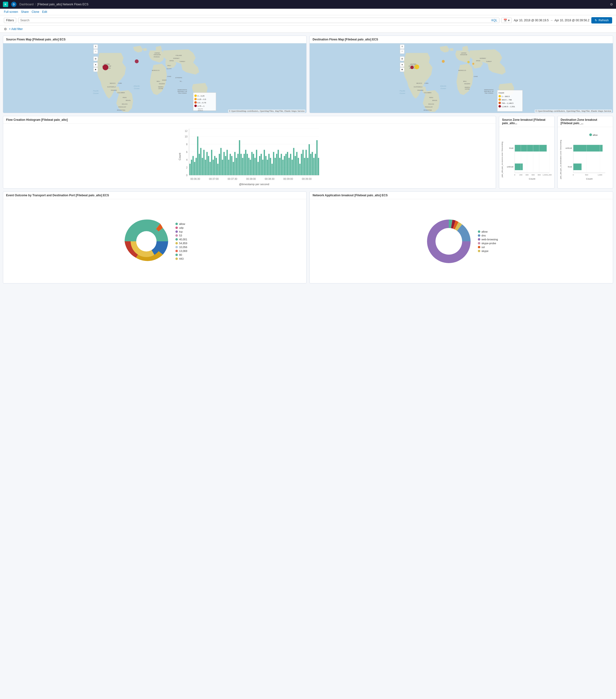 This screenshot has height=699, width=616. I want to click on dest-map-container: UNITED STATES OF AMERICA UNITED KINGDOM …, so click(461, 78).